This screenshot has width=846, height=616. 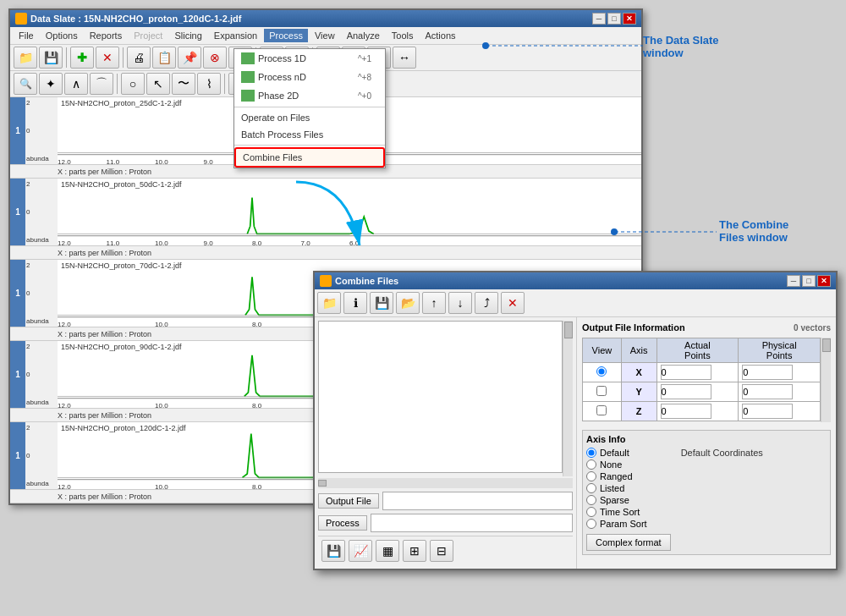 What do you see at coordinates (629, 19) in the screenshot?
I see `close-button: ✕` at bounding box center [629, 19].